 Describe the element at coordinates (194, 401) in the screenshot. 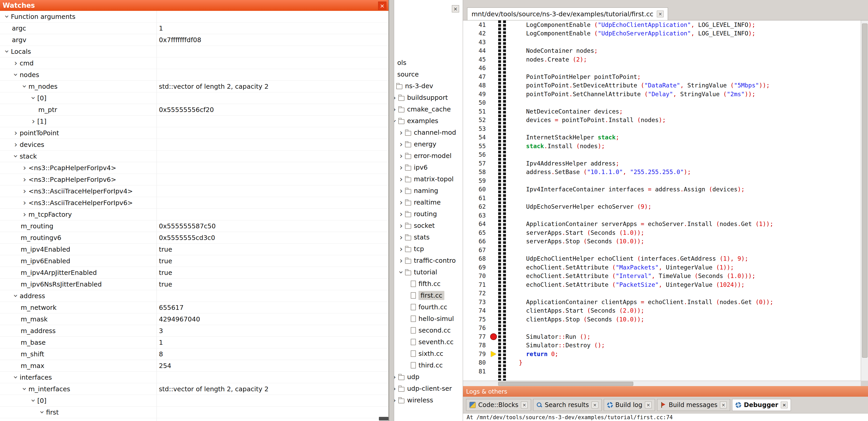

I see `watch-row-0: ›[0]` at that location.